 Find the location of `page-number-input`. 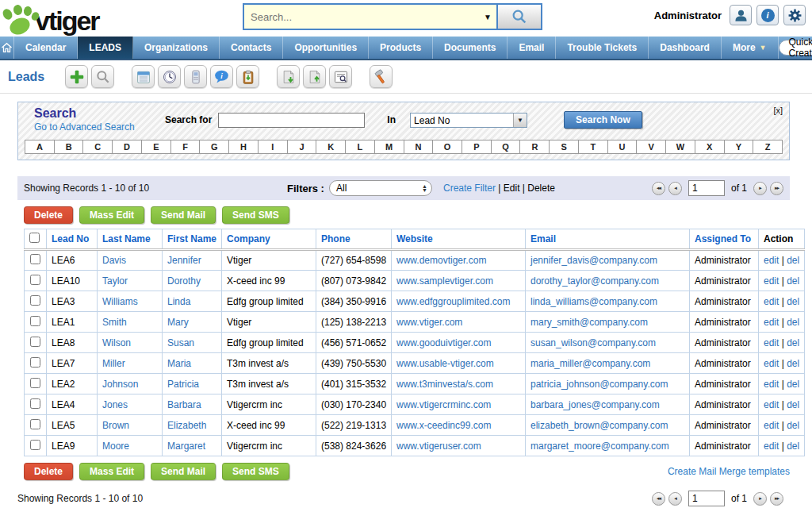

page-number-input is located at coordinates (707, 498).